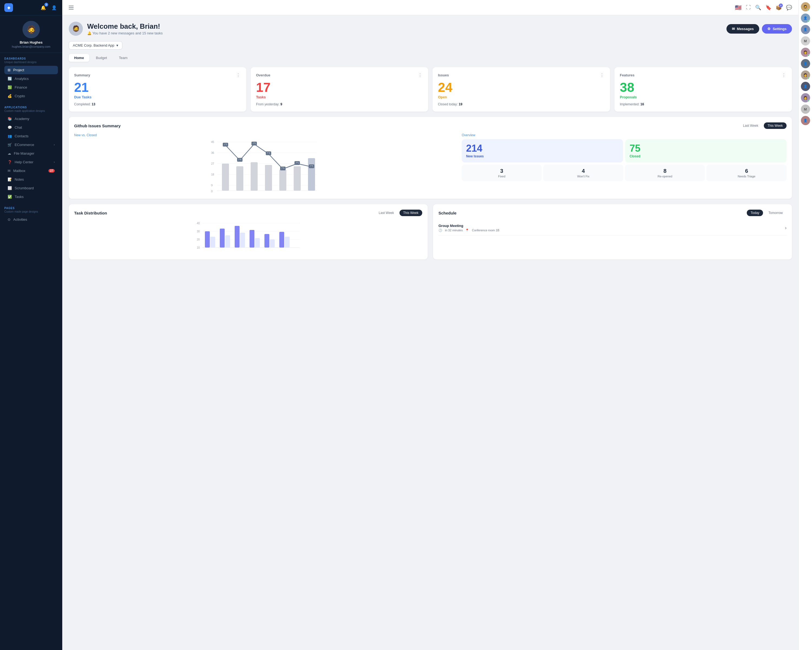 The height and width of the screenshot is (650, 812). What do you see at coordinates (212, 191) in the screenshot?
I see `svg-text: 0` at bounding box center [212, 191].